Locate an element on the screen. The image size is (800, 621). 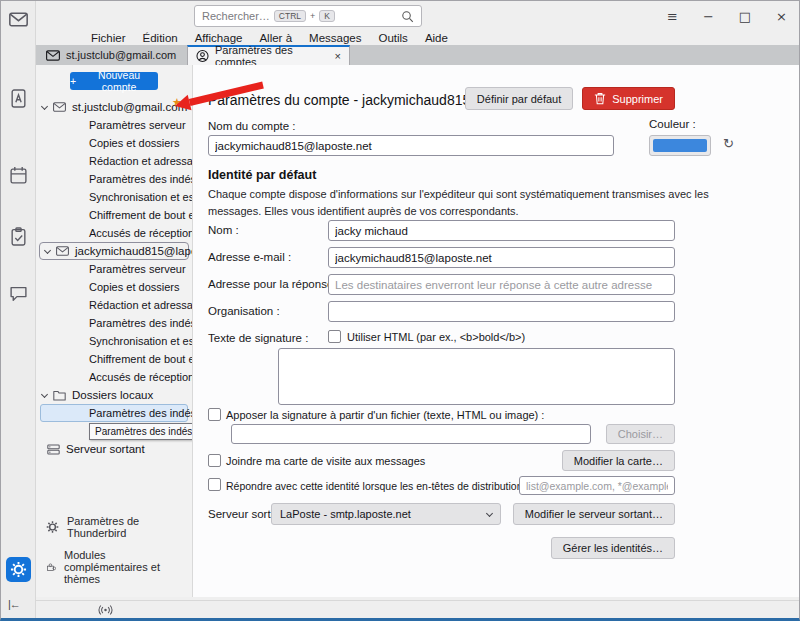
attach-signature-checkbox is located at coordinates (214, 414).